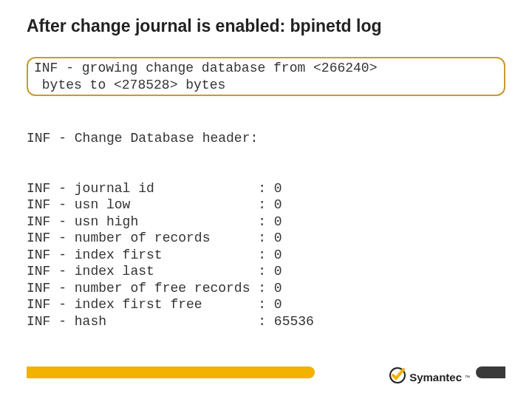 Image resolution: width=532 pixels, height=399 pixels. Describe the element at coordinates (266, 238) in the screenshot. I see `log-row: INF - number of records : 0` at that location.